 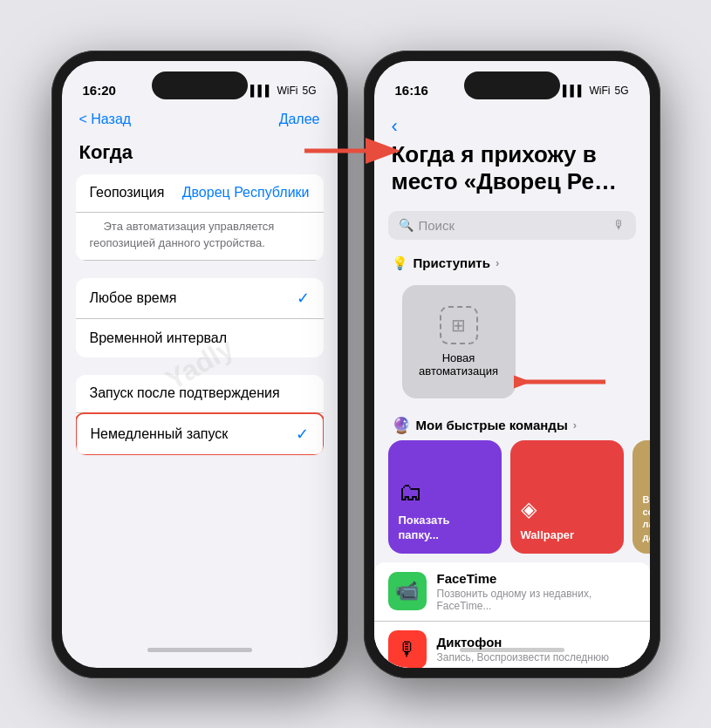 What do you see at coordinates (133, 298) in the screenshot?
I see `any-time-label: Любое время` at bounding box center [133, 298].